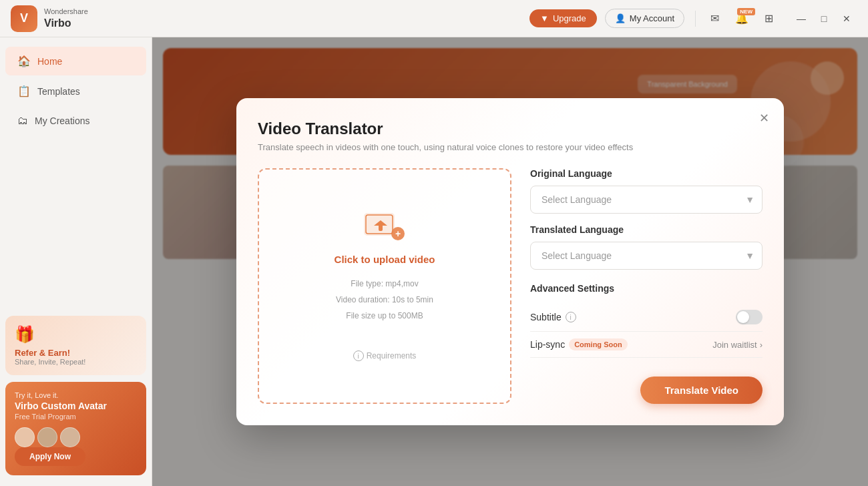  What do you see at coordinates (76, 437) in the screenshot?
I see `trial-avatars` at bounding box center [76, 437].